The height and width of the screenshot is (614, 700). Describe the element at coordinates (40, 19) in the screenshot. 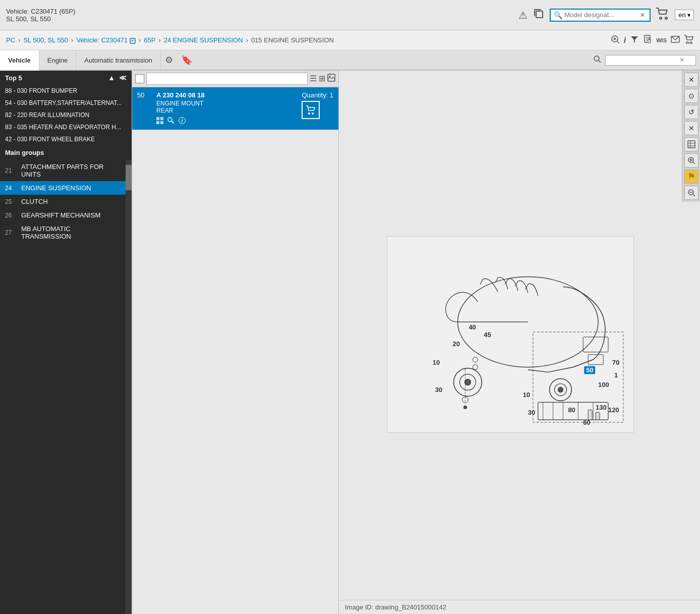

I see `vehicle-model: SL 500, SL 550` at that location.